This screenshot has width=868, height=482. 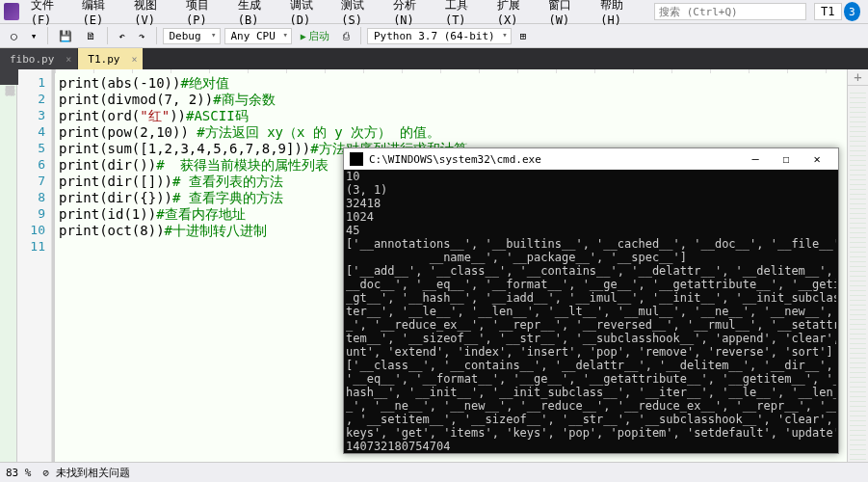 I want to click on menu-bar: 文件(F) 编辑(E) 视图(V) 项目(P) 生成(B) 调试(D) 测试(S…, so click(x=434, y=12).